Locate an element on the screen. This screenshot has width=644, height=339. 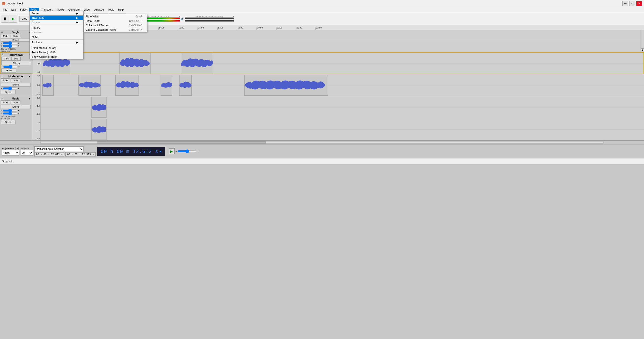
project-rate-group: Project Rate (Hz) 44100 48000 is located at coordinates (10, 152).